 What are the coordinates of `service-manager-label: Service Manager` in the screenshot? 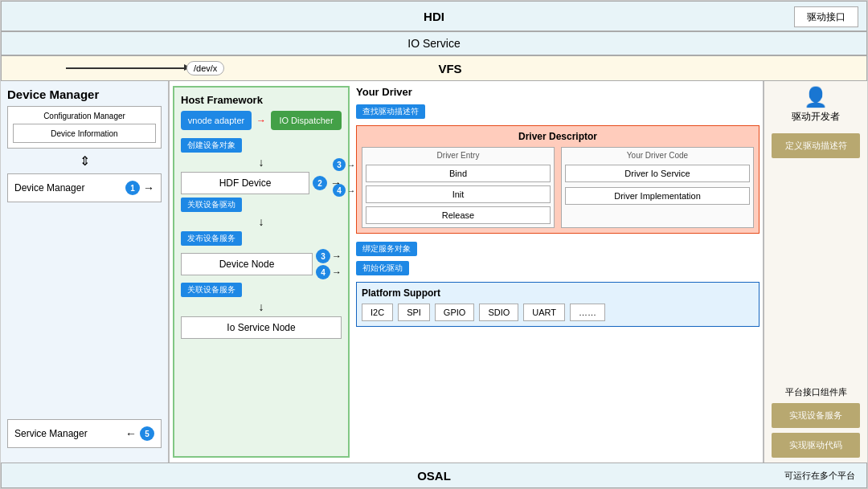 It's located at (51, 434).